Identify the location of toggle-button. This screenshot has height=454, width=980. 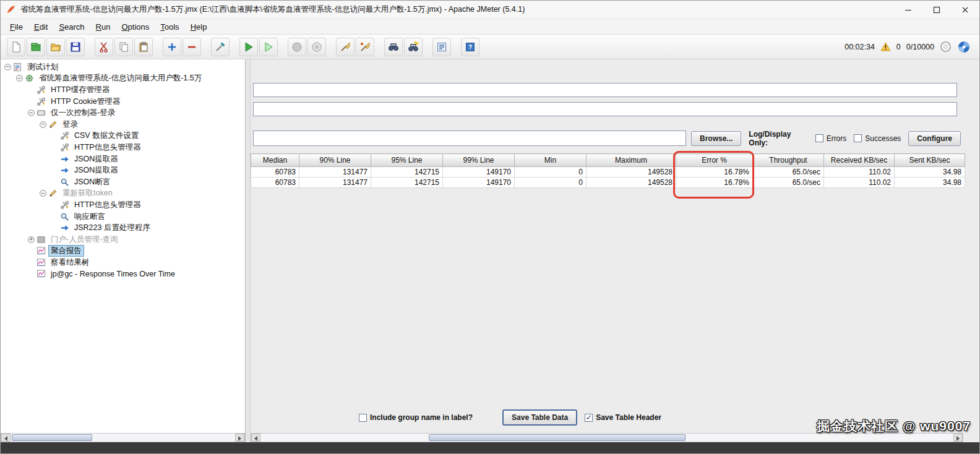
(220, 47).